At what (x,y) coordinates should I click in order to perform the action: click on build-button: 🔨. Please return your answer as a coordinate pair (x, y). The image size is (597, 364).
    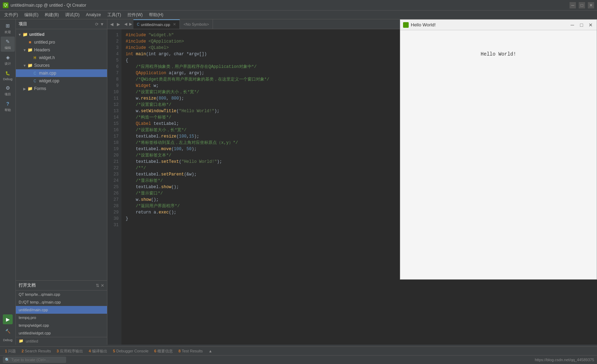
    Looking at the image, I should click on (8, 331).